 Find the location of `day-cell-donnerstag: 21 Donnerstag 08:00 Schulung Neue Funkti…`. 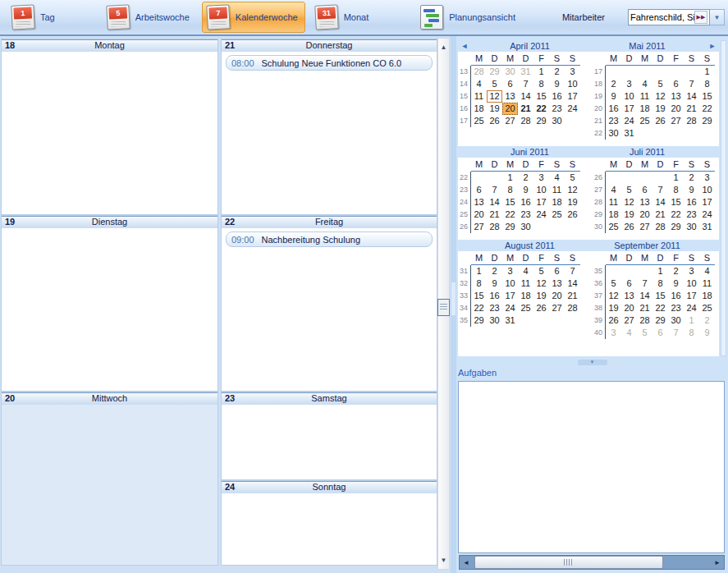

day-cell-donnerstag: 21 Donnerstag 08:00 Schulung Neue Funkti… is located at coordinates (329, 126).